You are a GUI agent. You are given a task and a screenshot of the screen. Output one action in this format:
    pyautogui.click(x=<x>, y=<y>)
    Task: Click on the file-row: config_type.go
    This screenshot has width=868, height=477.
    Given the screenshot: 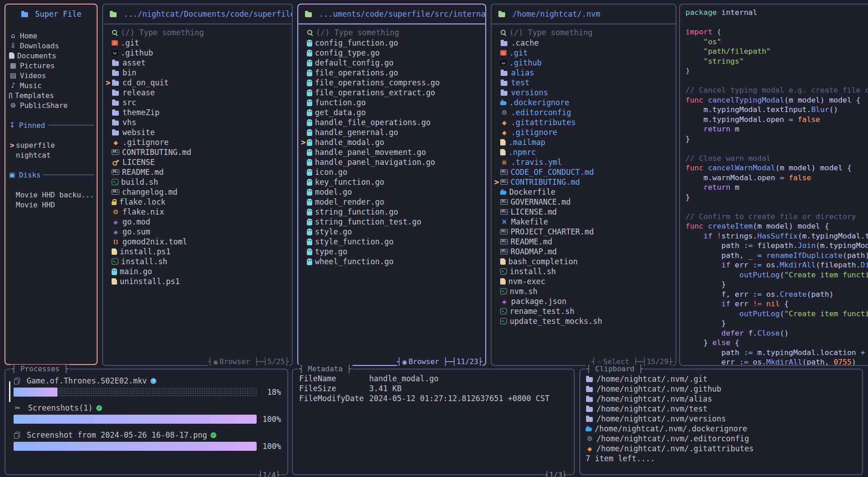 What is the action you would take?
    pyautogui.click(x=392, y=53)
    